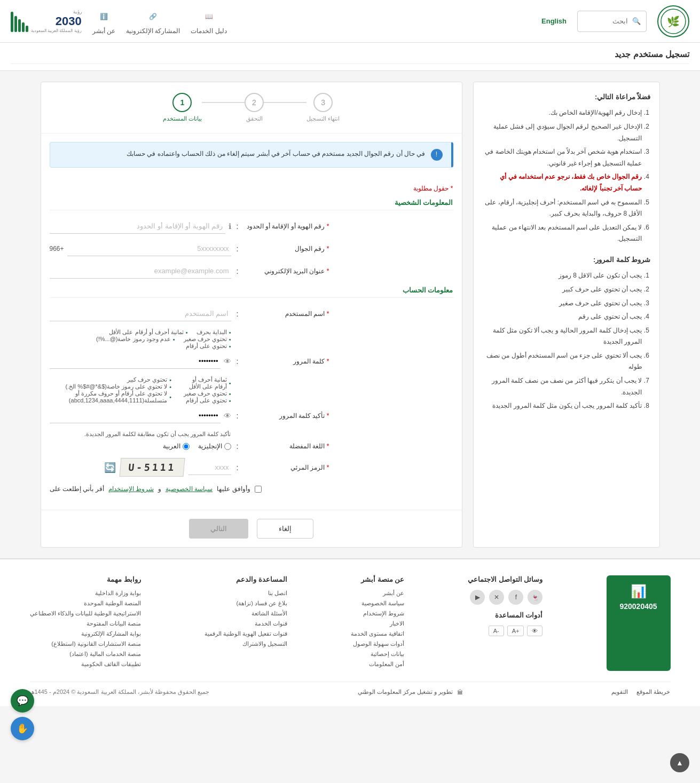  Describe the element at coordinates (227, 446) in the screenshot. I see `language-radio-en` at that location.